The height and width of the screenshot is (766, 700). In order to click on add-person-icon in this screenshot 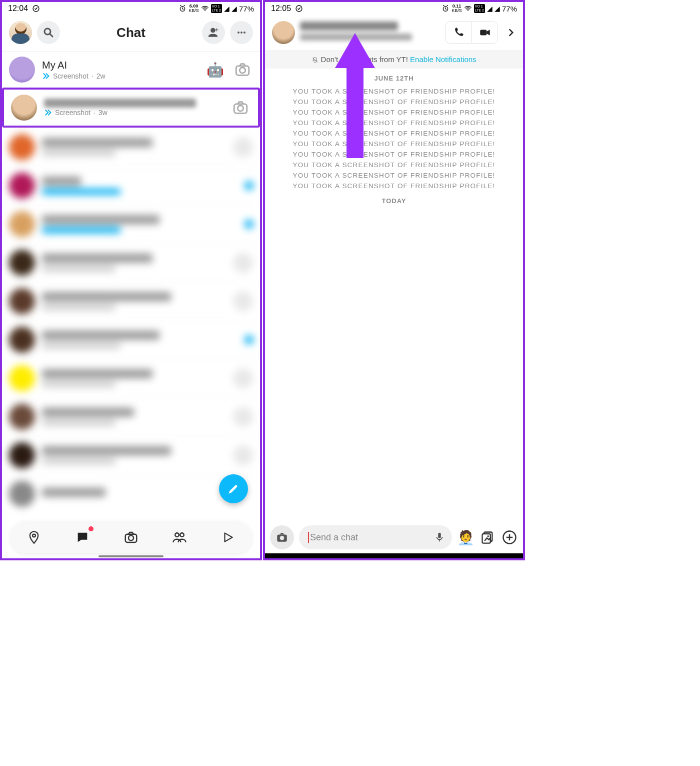, I will do `click(214, 33)`.